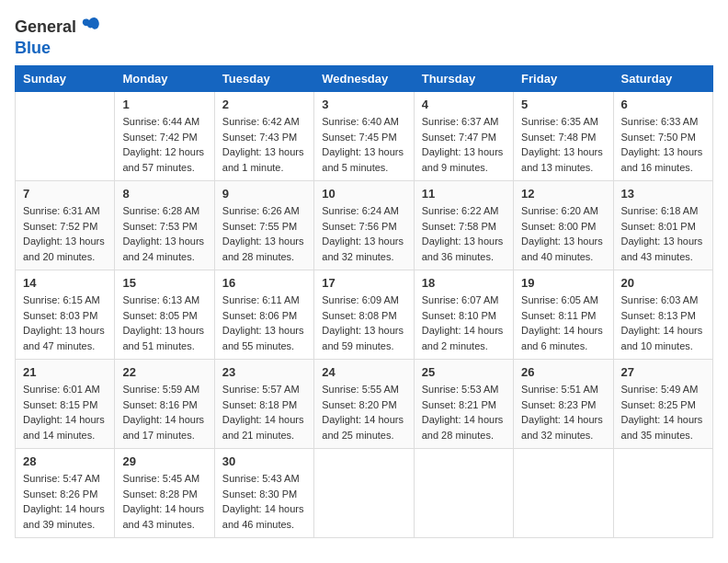 The image size is (728, 563). I want to click on page-header: General Blue, so click(364, 37).